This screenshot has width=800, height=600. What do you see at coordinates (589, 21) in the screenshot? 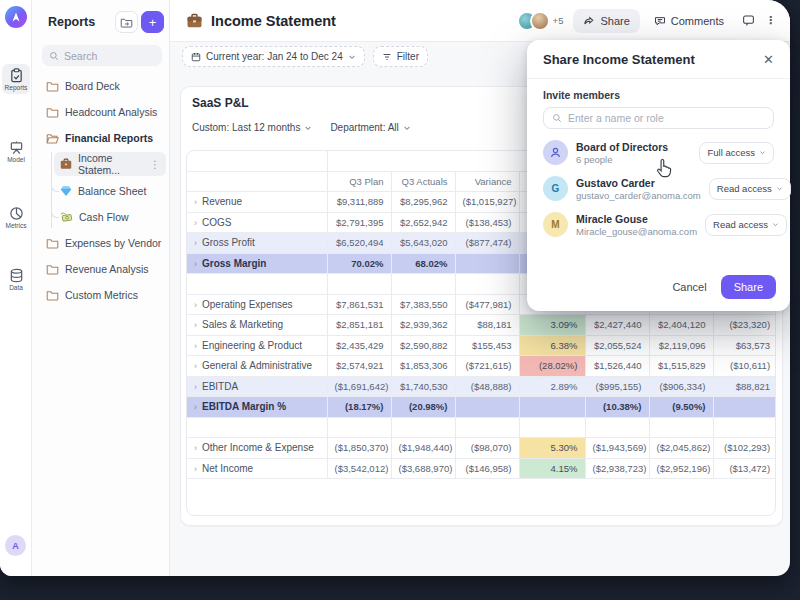
I see `share-arrow-icon` at bounding box center [589, 21].